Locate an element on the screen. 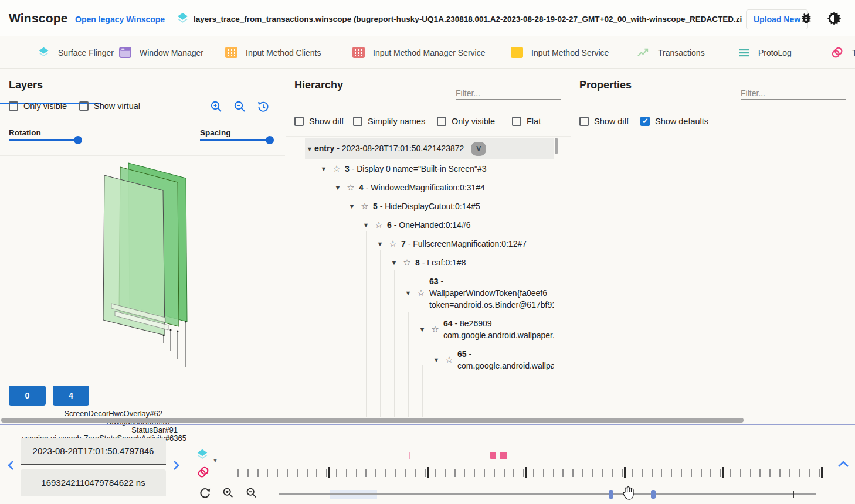 The image size is (855, 504). hierarchy-filter-input is located at coordinates (508, 94).